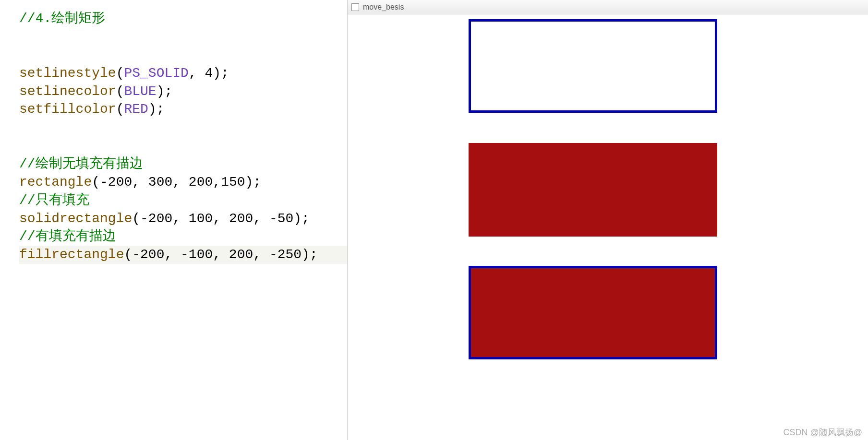  I want to click on func-solidrectangle: solidrectangle, so click(76, 219).